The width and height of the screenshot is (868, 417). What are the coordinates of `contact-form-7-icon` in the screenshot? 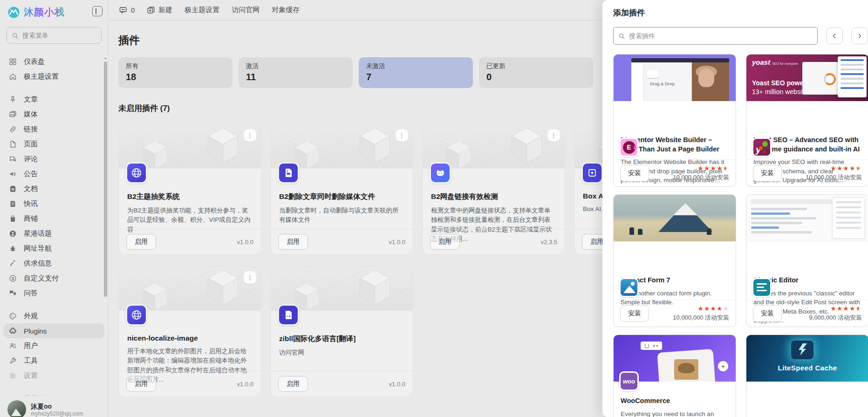 It's located at (629, 287).